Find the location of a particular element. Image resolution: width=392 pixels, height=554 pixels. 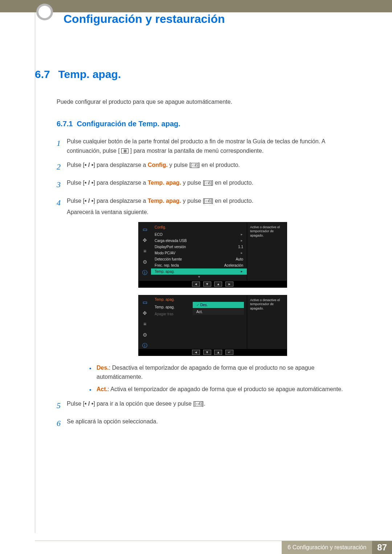

osd-nav-bar: ◄ ▼ ▲ ► is located at coordinates (213, 284).